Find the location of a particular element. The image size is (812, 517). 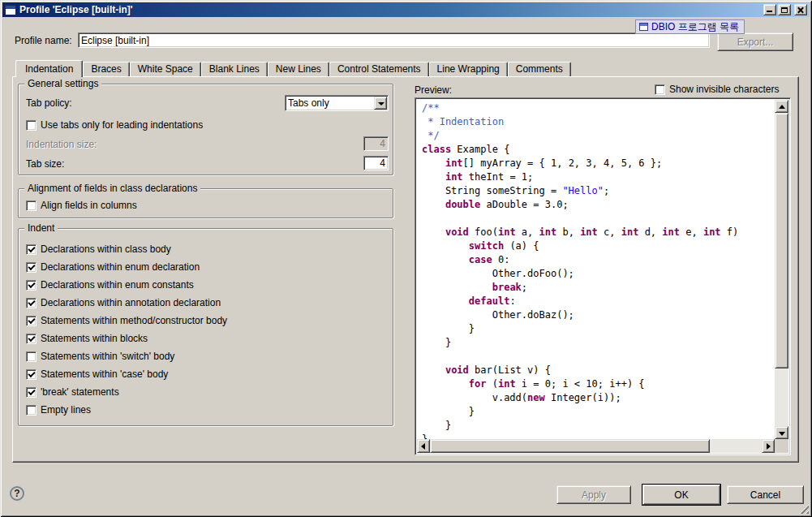

code-line: double aDouble = 3.0; is located at coordinates (599, 205).